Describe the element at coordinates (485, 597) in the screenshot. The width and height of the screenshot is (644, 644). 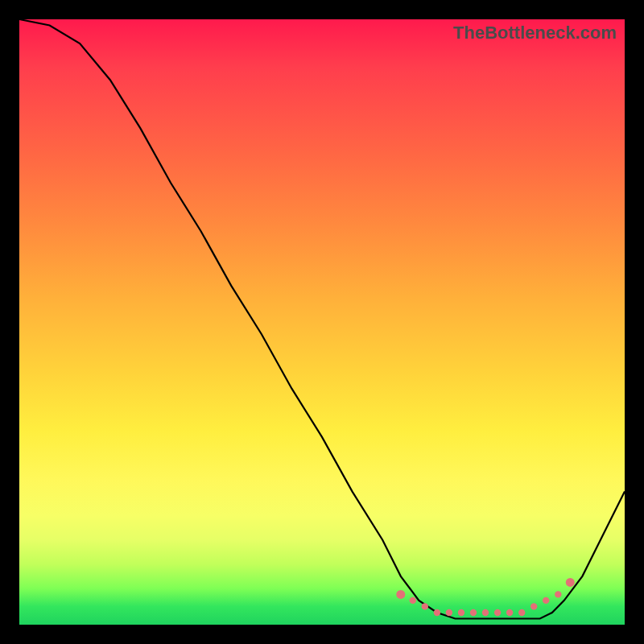
I see `optimal-range-dots` at that location.